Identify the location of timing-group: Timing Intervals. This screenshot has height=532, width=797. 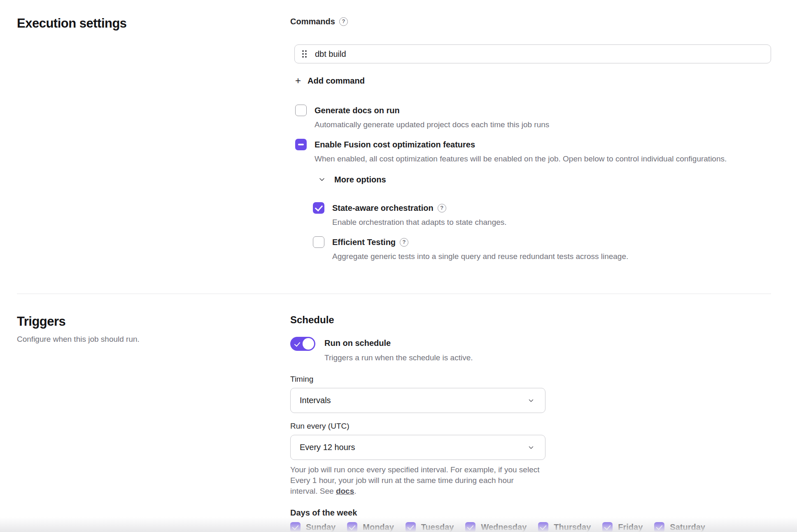
(531, 394).